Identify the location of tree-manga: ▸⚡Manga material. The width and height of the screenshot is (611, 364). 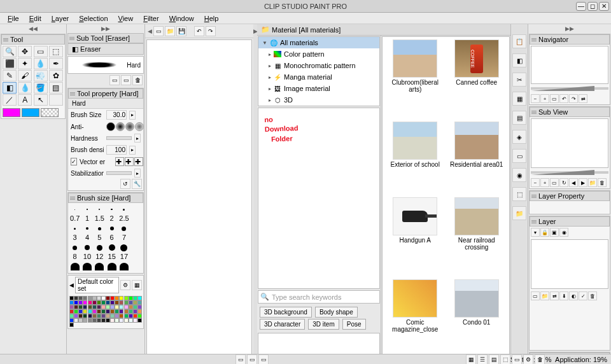
(319, 77).